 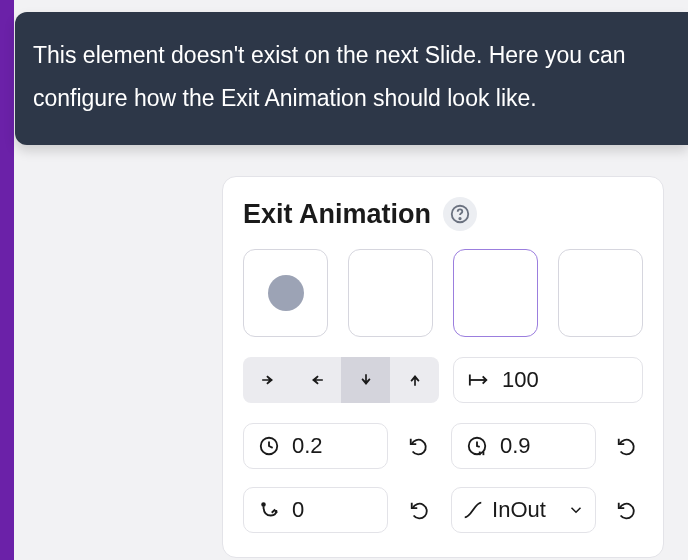 What do you see at coordinates (316, 510) in the screenshot?
I see `bounces-field: 0` at bounding box center [316, 510].